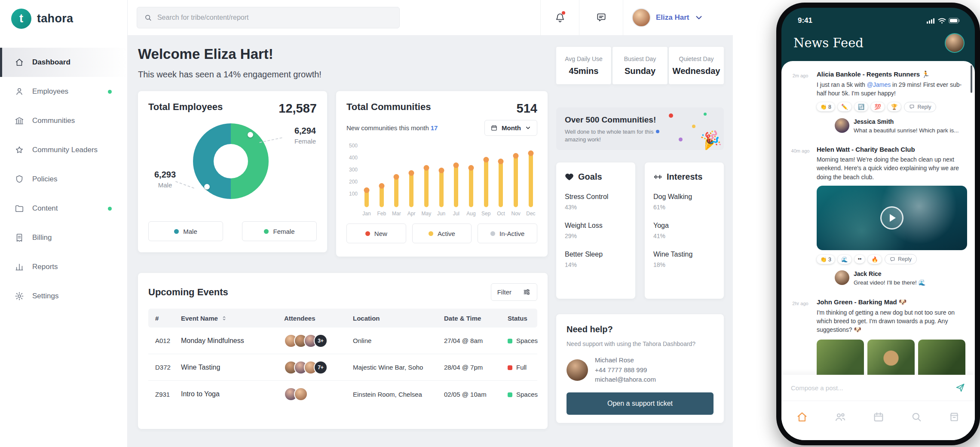 The image size is (980, 447). What do you see at coordinates (64, 92) in the screenshot?
I see `sidebar-item-employees: Employees` at bounding box center [64, 92].